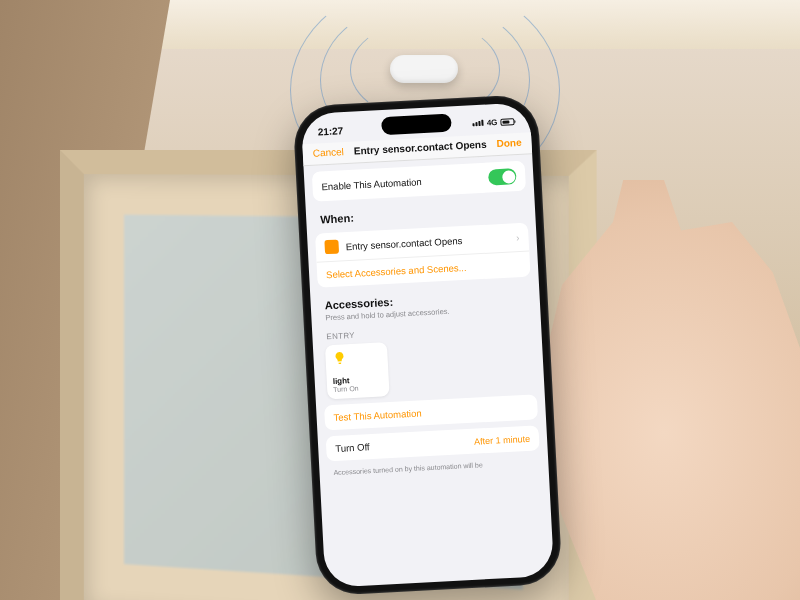 Image resolution: width=800 pixels, height=600 pixels. Describe the element at coordinates (478, 124) in the screenshot. I see `cellular-signal-icon` at that location.